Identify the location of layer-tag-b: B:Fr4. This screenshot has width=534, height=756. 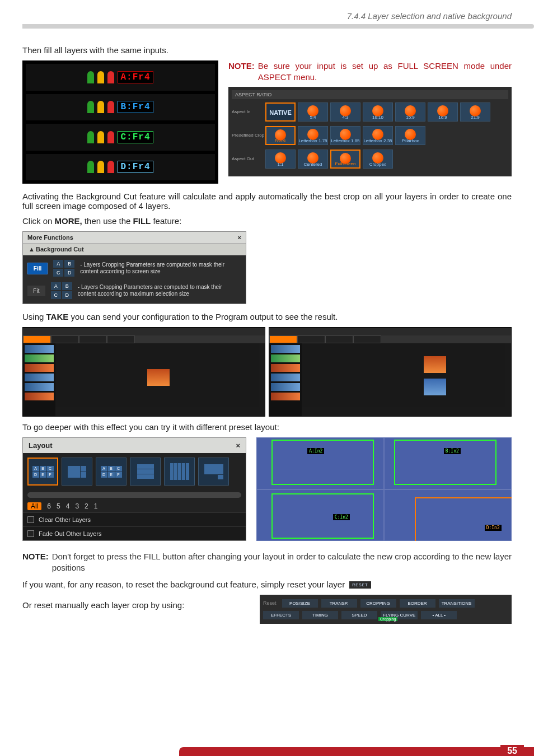
(135, 107).